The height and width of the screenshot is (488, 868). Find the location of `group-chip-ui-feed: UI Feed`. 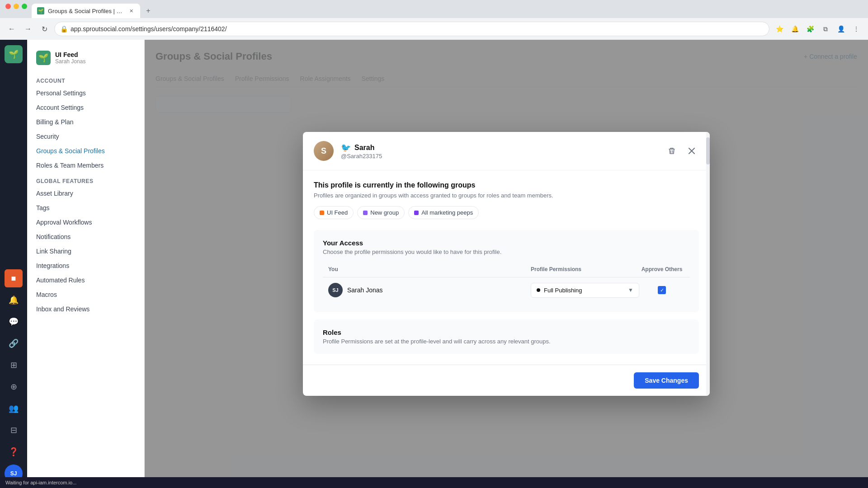

group-chip-ui-feed: UI Feed is located at coordinates (334, 212).